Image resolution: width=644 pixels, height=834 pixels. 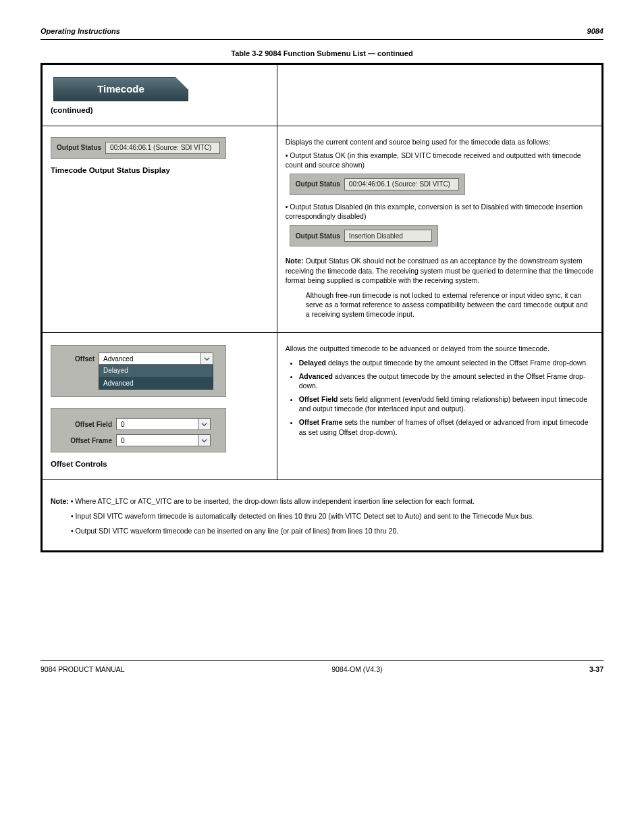 I want to click on offset-options-list: Delayed Advanced, so click(x=156, y=377).